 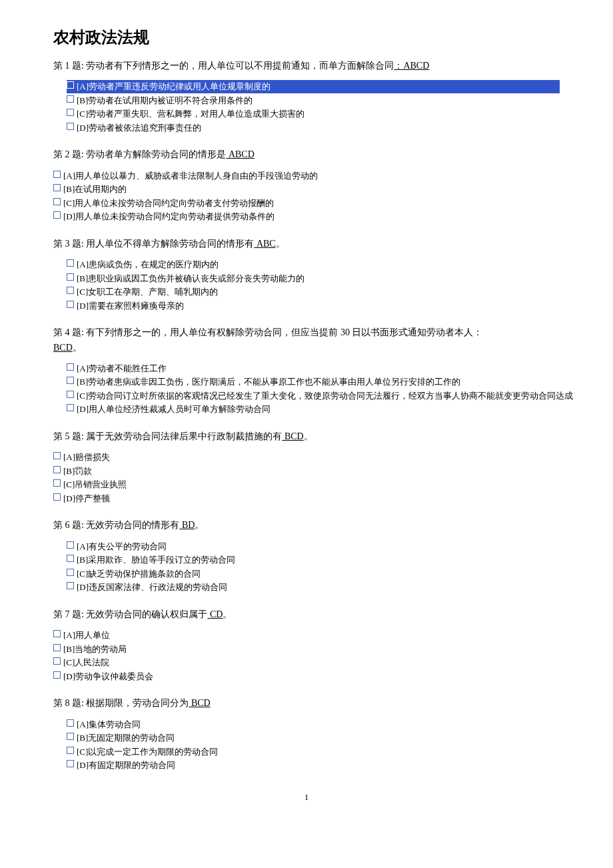 I want to click on option-row: [C]以完成一定工作为期限的劳动合同, so click(x=313, y=752).